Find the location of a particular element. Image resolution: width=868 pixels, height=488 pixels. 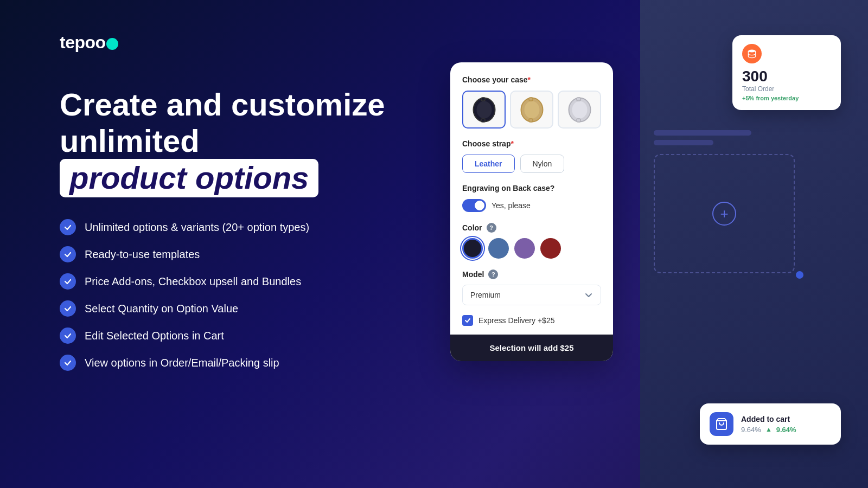

total-order-icon is located at coordinates (752, 54).